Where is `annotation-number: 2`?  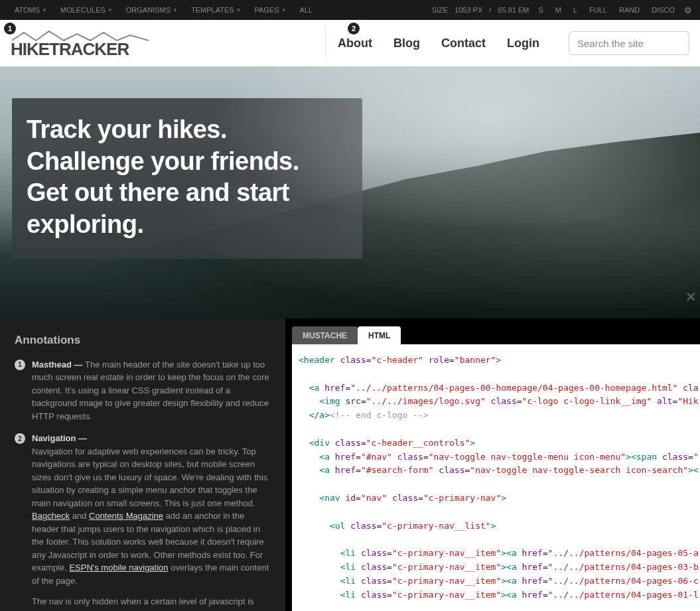 annotation-number: 2 is located at coordinates (20, 439).